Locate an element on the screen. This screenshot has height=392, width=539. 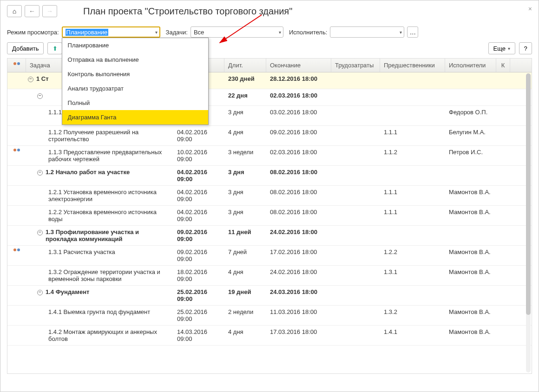
task-cell: −1.2 Начало работ на участке is located at coordinates (99, 176).